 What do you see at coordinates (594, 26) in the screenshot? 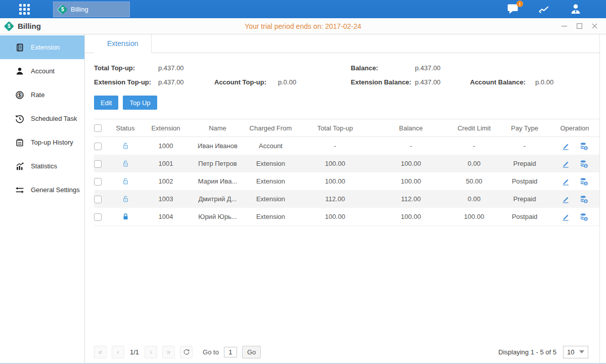
I see `close-icon` at bounding box center [594, 26].